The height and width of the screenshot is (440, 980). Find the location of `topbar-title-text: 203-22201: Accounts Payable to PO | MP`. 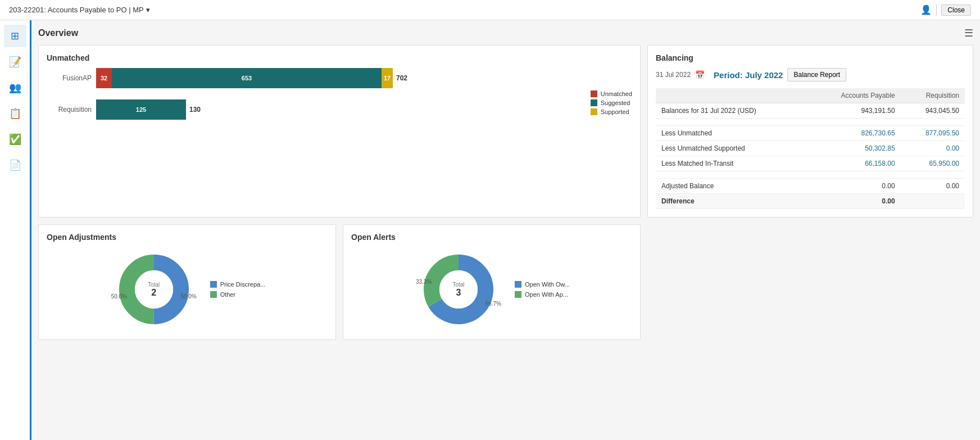

topbar-title-text: 203-22201: Accounts Payable to PO | MP is located at coordinates (76, 10).